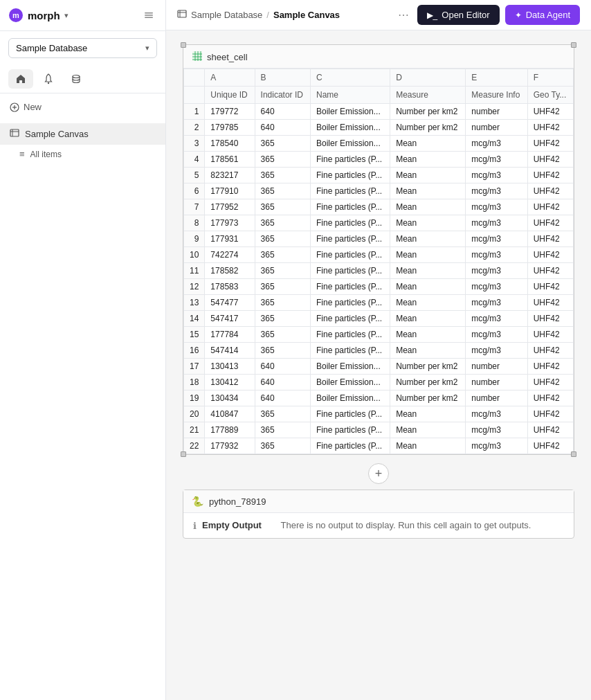 The height and width of the screenshot is (700, 591). Describe the element at coordinates (379, 399) in the screenshot. I see `table-row: 19130434640Boiler Emission...Number per …` at that location.